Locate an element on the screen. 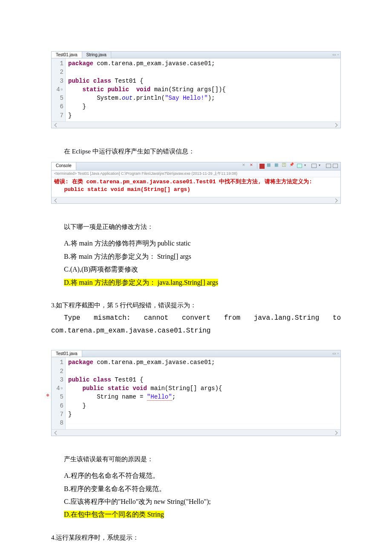  option-a: A.将 main 方法的修饰符声明为 public static is located at coordinates (202, 243).